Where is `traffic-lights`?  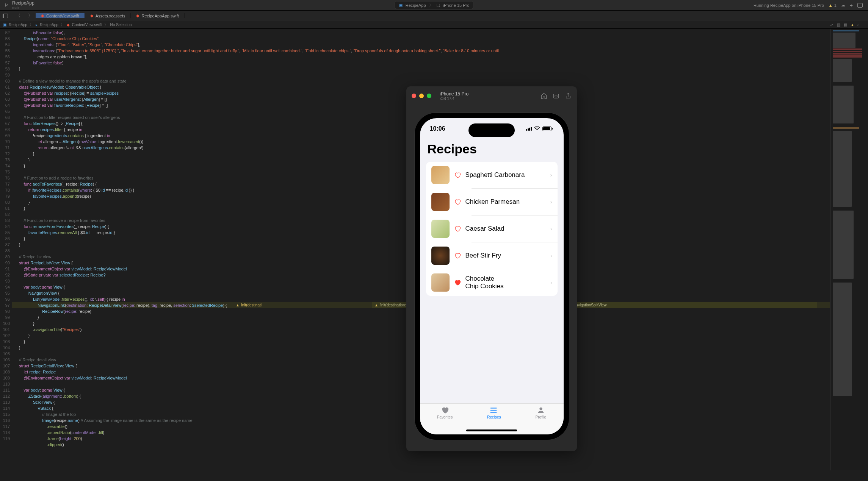 traffic-lights is located at coordinates (421, 96).